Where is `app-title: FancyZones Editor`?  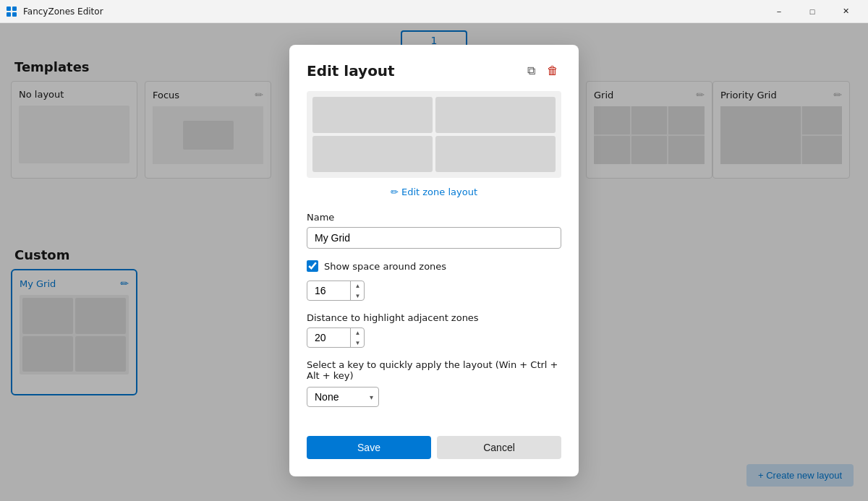
app-title: FancyZones Editor is located at coordinates (64, 12).